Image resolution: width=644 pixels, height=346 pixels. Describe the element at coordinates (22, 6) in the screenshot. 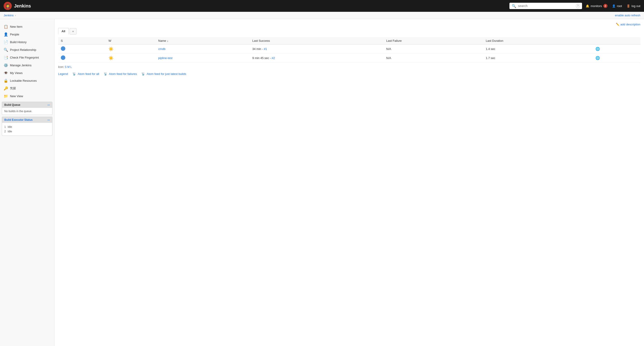

I see `logo-text: Jenkins` at that location.